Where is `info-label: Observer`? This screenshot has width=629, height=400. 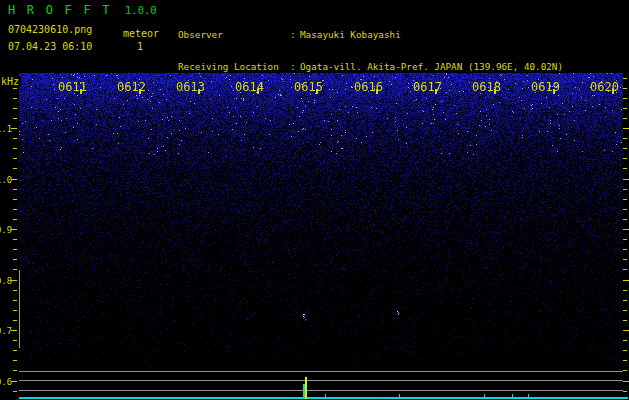
info-label: Observer is located at coordinates (234, 36).